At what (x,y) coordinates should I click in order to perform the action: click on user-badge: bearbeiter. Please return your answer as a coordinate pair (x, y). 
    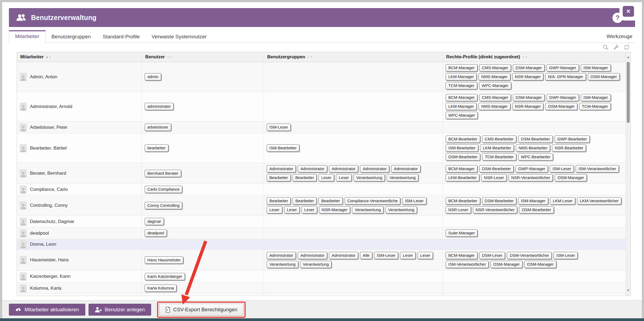
    Looking at the image, I should click on (157, 148).